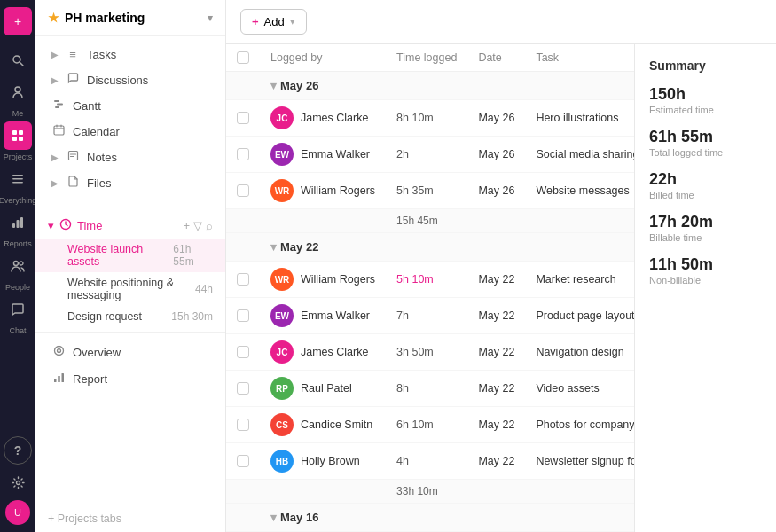 This screenshot has height=532, width=776. I want to click on sidebar-project-header: ★ PH marketing ▾, so click(130, 18).